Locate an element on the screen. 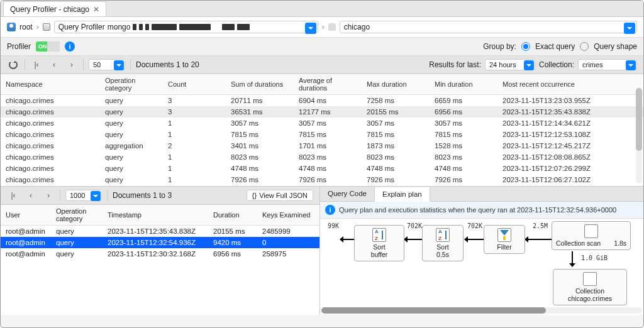 The width and height of the screenshot is (644, 328). tab-title: Query Profiler - chicago is located at coordinates (50, 9).